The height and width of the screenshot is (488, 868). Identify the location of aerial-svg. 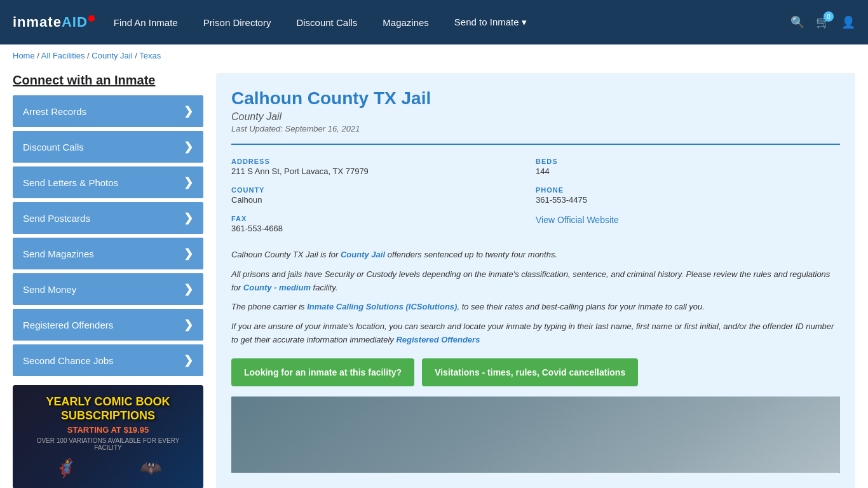
(536, 435).